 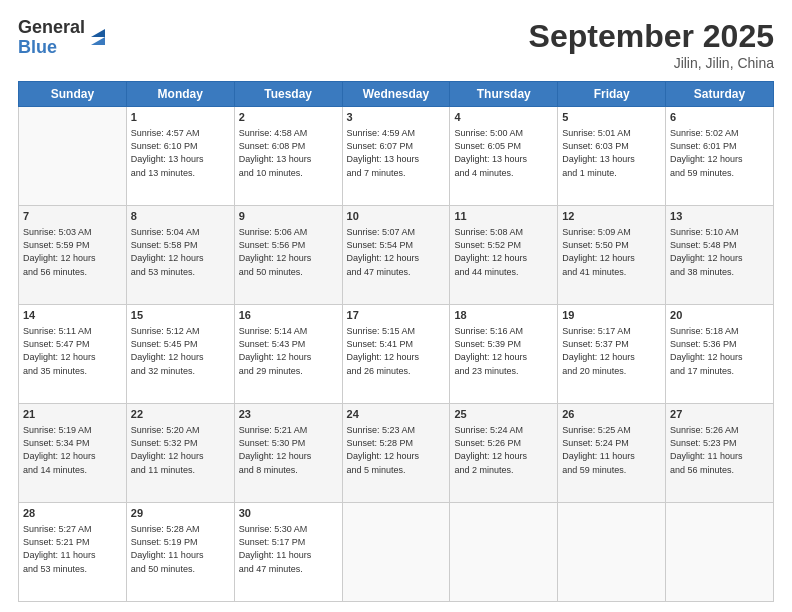 I want to click on table-row: 9Sunrise: 5:06 AM Sunset: 5:56 PM Daylig…, so click(x=288, y=256).